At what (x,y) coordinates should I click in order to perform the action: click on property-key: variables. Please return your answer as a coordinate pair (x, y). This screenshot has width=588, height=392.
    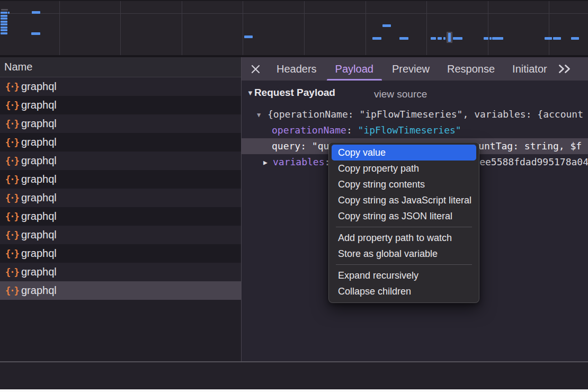
    Looking at the image, I should click on (299, 162).